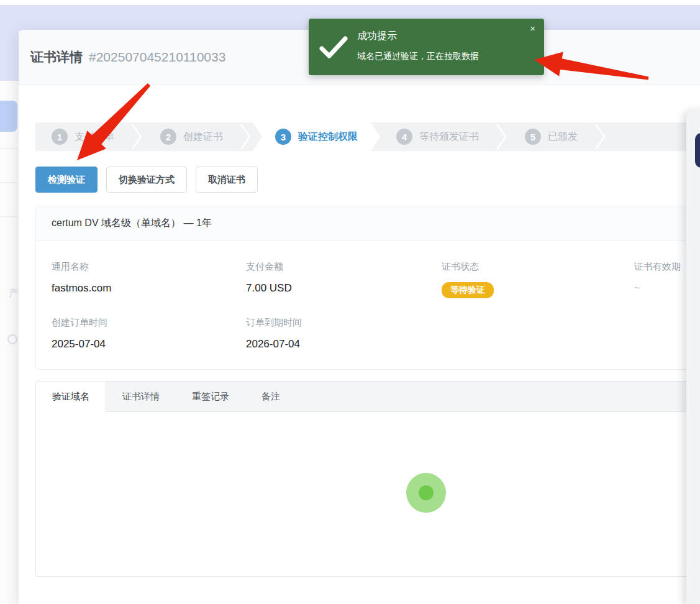  I want to click on switch-verification-method-button: 切换验证方式, so click(147, 180).